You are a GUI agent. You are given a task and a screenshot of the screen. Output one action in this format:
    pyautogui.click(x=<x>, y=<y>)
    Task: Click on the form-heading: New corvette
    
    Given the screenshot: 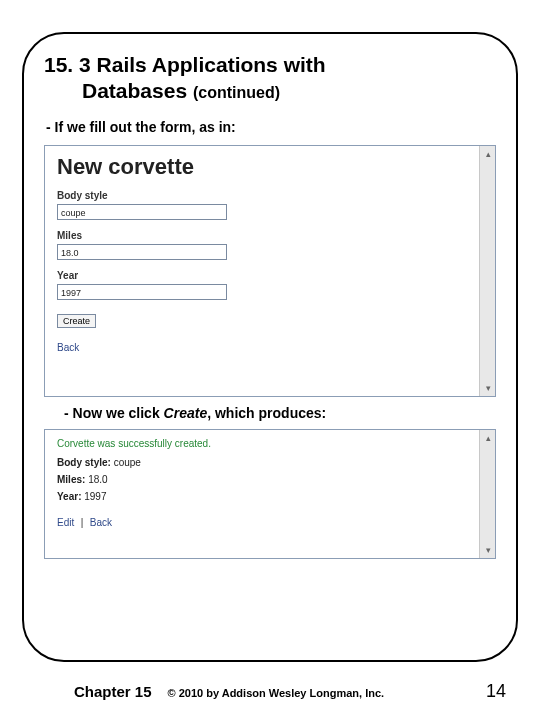 What is the action you would take?
    pyautogui.click(x=270, y=167)
    